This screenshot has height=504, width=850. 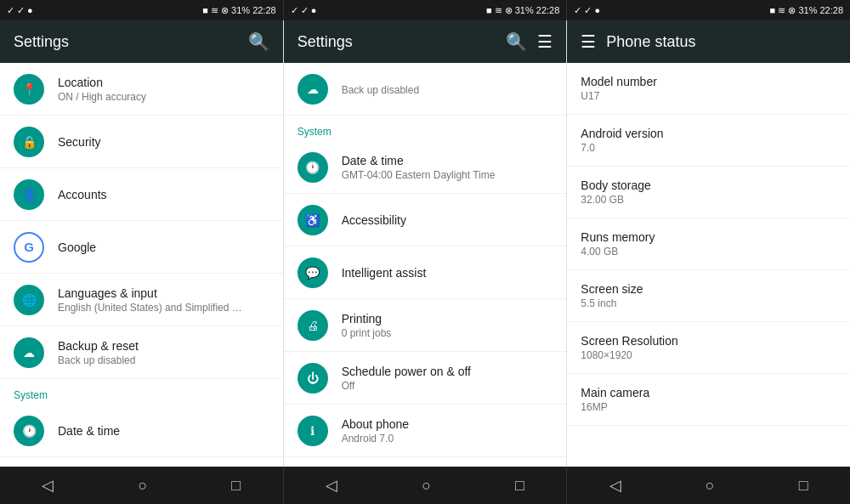 What do you see at coordinates (163, 431) in the screenshot?
I see `datetime-partial-label: Date & time` at bounding box center [163, 431].